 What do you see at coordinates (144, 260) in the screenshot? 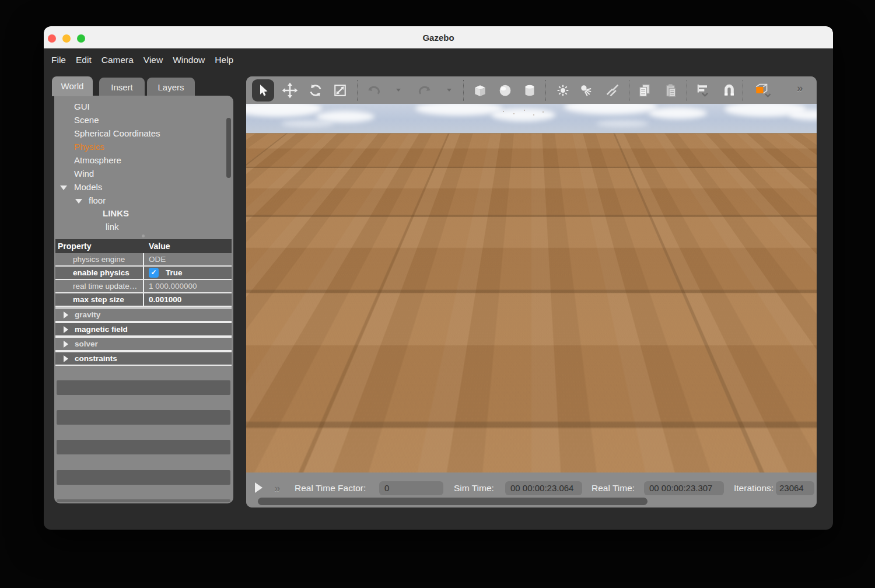
I see `table-row: physics engine ODE` at bounding box center [144, 260].